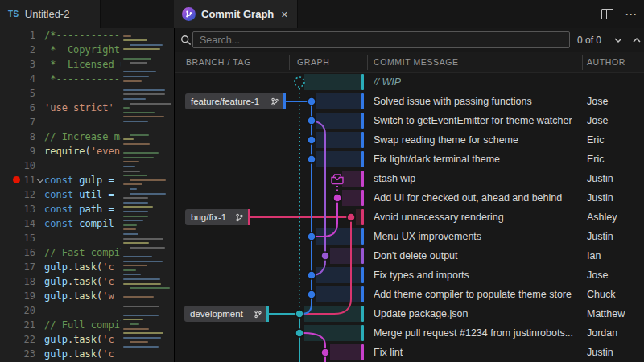 This screenshot has width=644, height=362. I want to click on commit-row: Merge pull request #1234 from justinrobo…, so click(409, 333).